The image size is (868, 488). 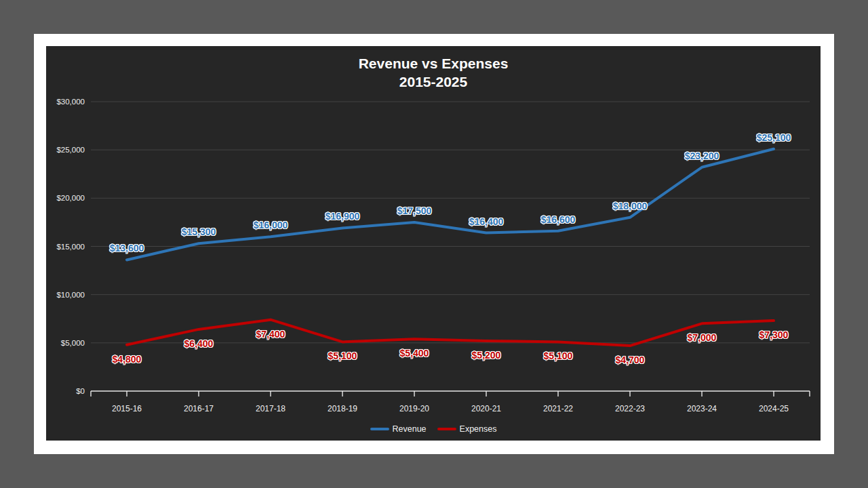 What do you see at coordinates (433, 73) in the screenshot?
I see `chart-title-block: Revenue vs Expenses 2015-2025` at bounding box center [433, 73].